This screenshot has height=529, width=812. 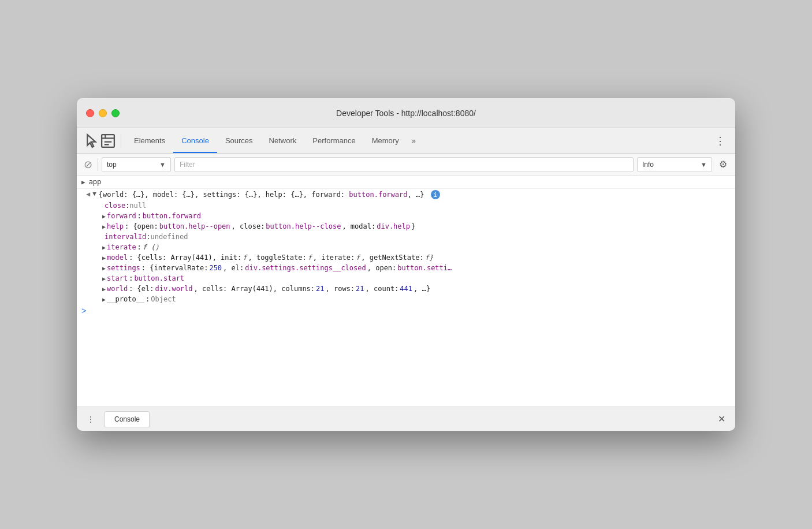 What do you see at coordinates (404, 165) in the screenshot?
I see `filter-input` at bounding box center [404, 165].